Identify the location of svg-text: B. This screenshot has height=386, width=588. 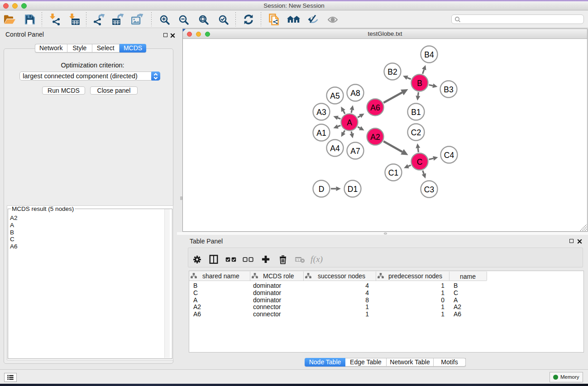
(420, 83).